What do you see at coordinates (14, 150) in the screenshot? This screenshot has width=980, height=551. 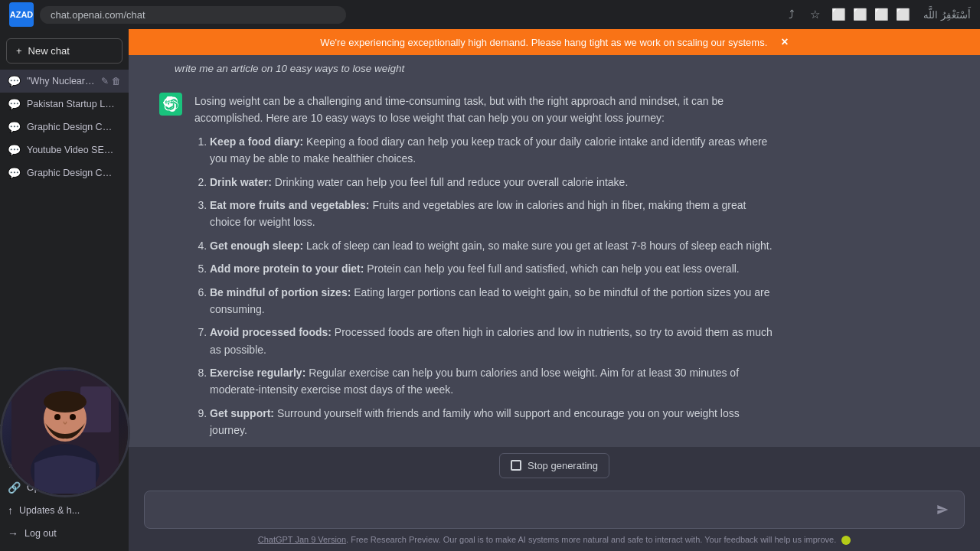 I see `chat-icon-4: 💬` at bounding box center [14, 150].